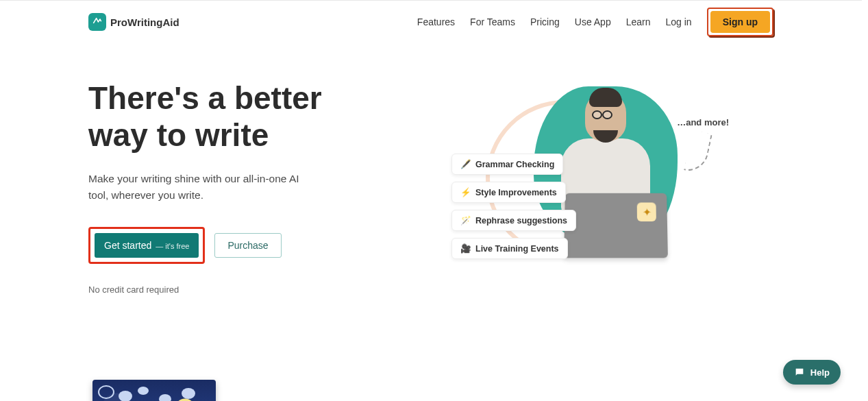 The image size is (868, 401). Describe the element at coordinates (820, 373) in the screenshot. I see `help-label: Help` at that location.